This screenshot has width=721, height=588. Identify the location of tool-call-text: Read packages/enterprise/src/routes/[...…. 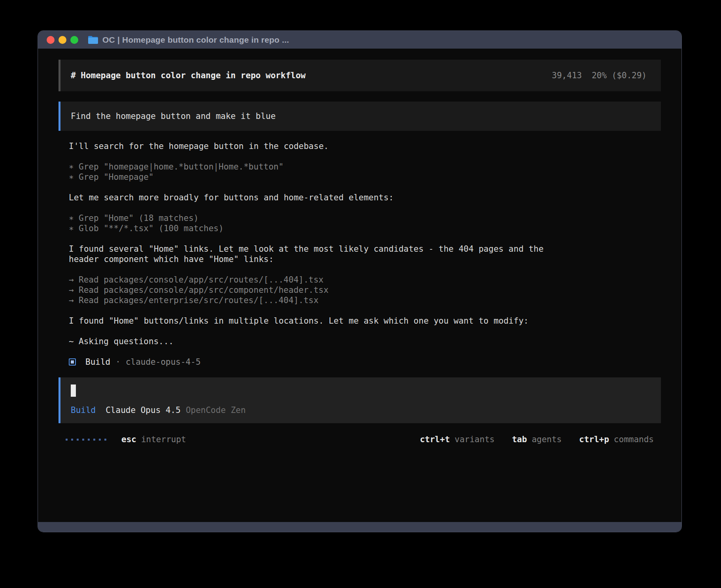
(198, 300).